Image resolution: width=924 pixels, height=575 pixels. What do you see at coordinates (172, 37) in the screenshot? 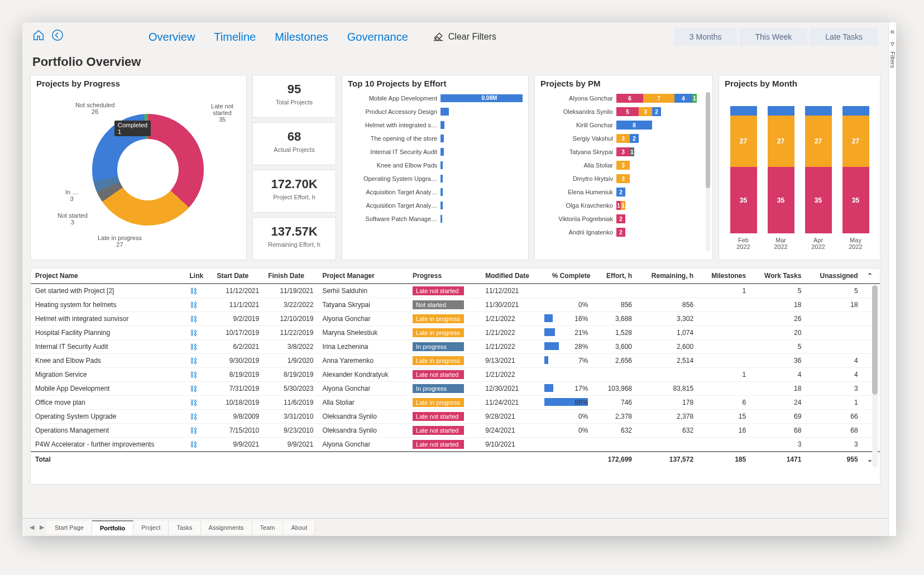
I see `tab-overview: Overview` at bounding box center [172, 37].